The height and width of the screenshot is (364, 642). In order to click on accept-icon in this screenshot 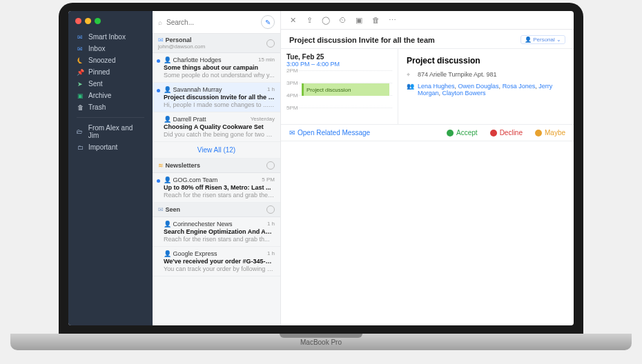, I will do `click(450, 133)`.